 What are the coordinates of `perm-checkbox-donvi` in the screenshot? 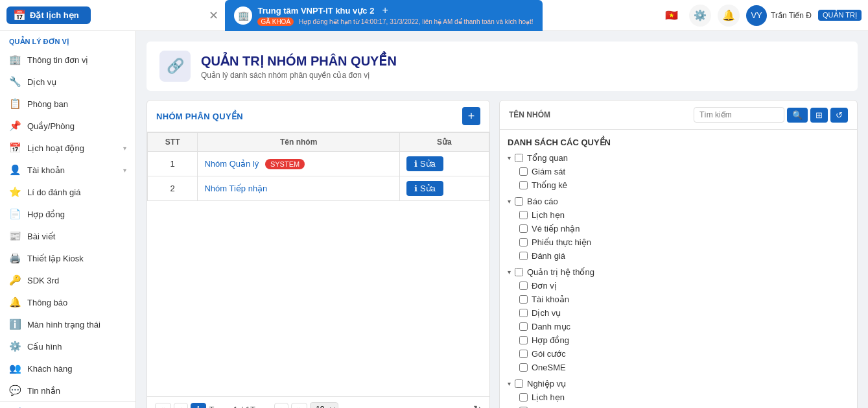 It's located at (524, 285).